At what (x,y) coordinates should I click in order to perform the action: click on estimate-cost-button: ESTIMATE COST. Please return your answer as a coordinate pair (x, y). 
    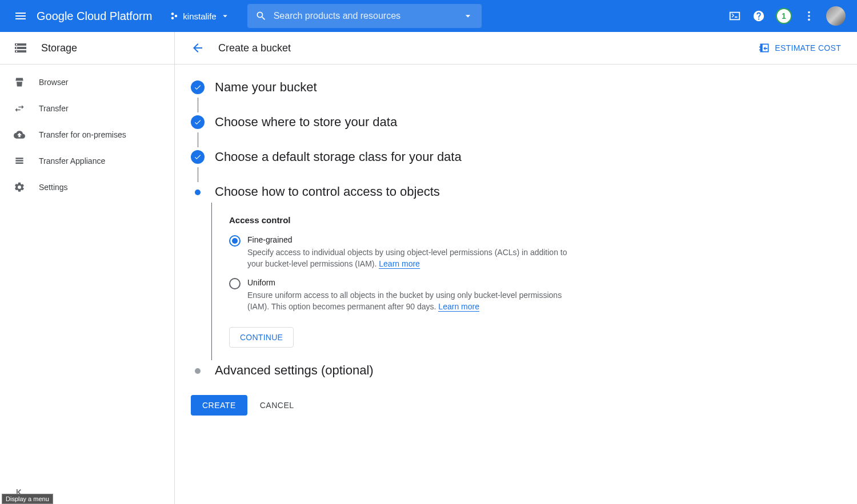
    Looking at the image, I should click on (800, 48).